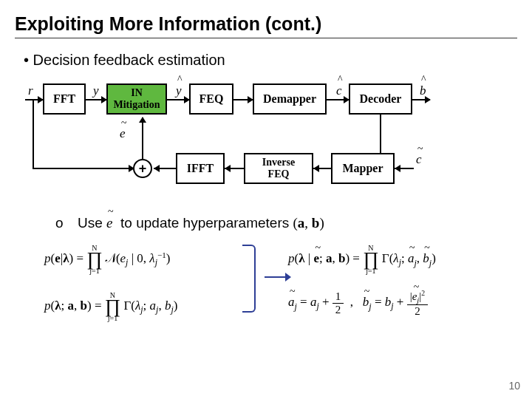 This screenshot has height=399, width=532. What do you see at coordinates (381, 99) in the screenshot?
I see `block-decoder: Decoder` at bounding box center [381, 99].